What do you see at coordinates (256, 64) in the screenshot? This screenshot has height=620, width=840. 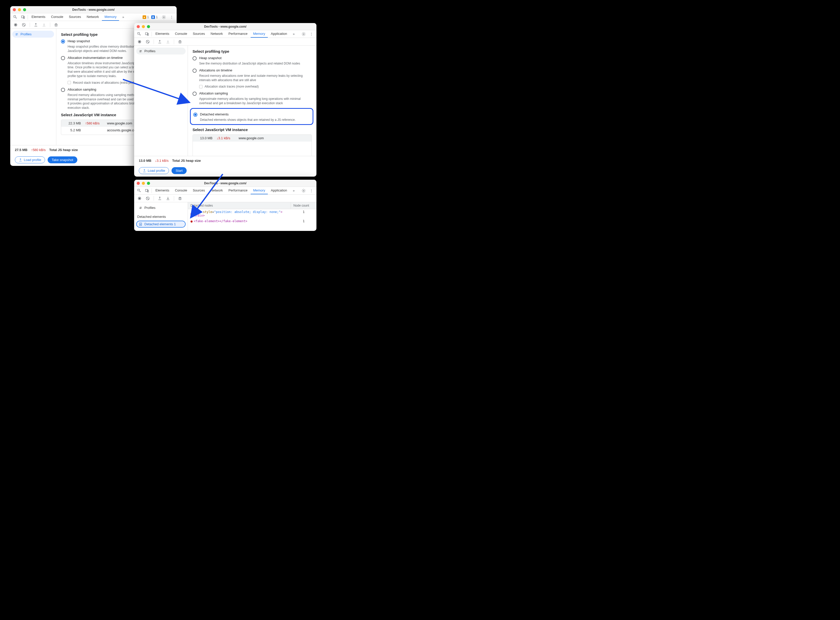 I see `option-desc: See the memory distribution of JavaScrip…` at bounding box center [256, 64].